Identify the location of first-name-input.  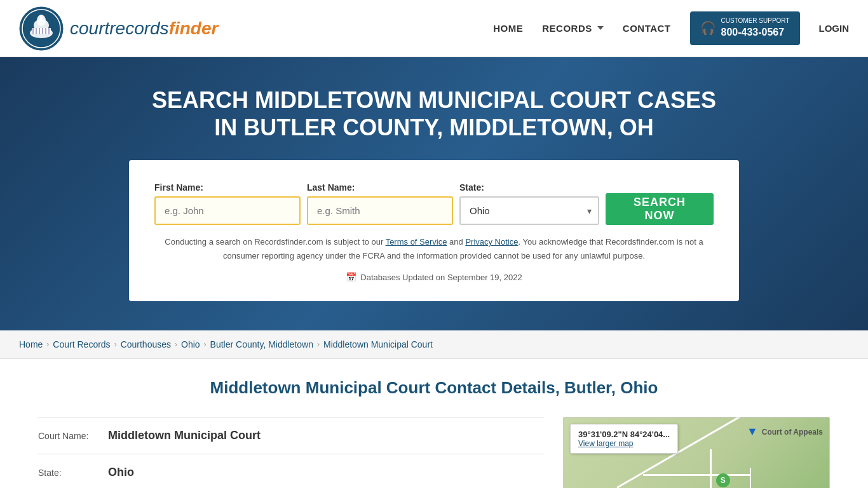
(227, 211).